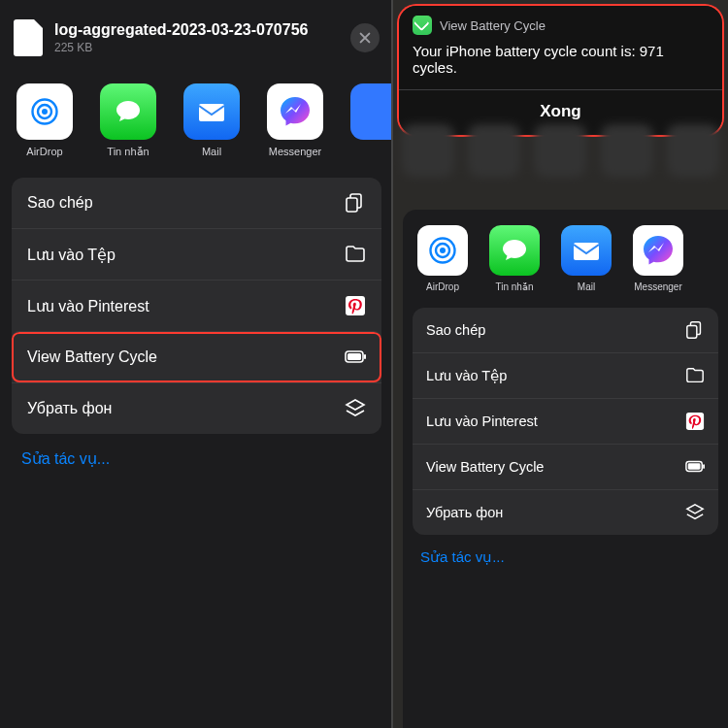  I want to click on document-icon, so click(28, 38).